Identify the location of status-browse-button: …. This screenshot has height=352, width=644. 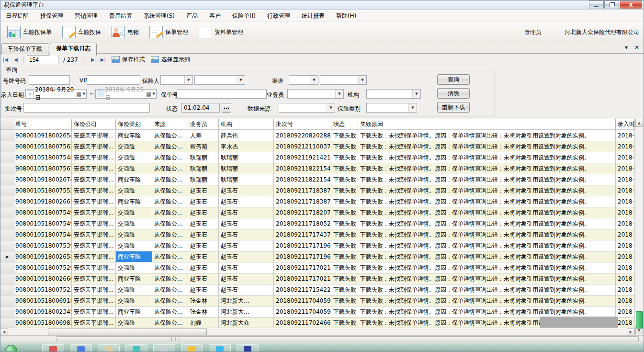
(226, 108).